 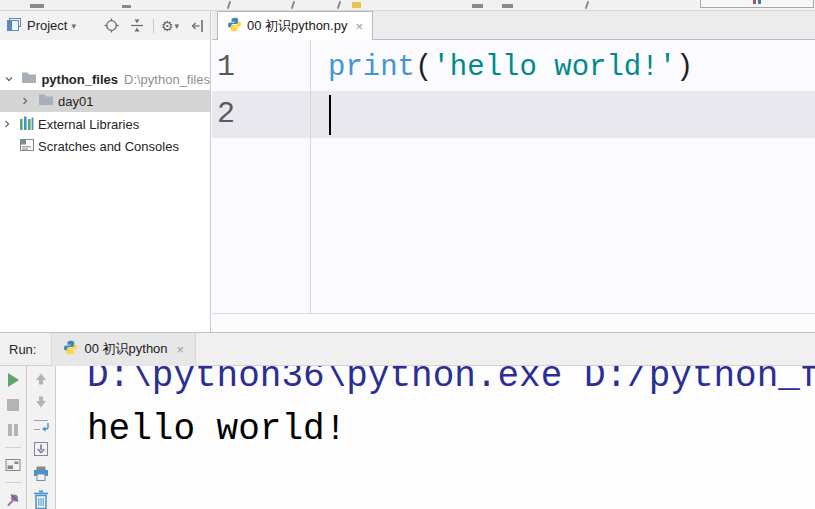 I want to click on stop-icon, so click(x=13, y=405).